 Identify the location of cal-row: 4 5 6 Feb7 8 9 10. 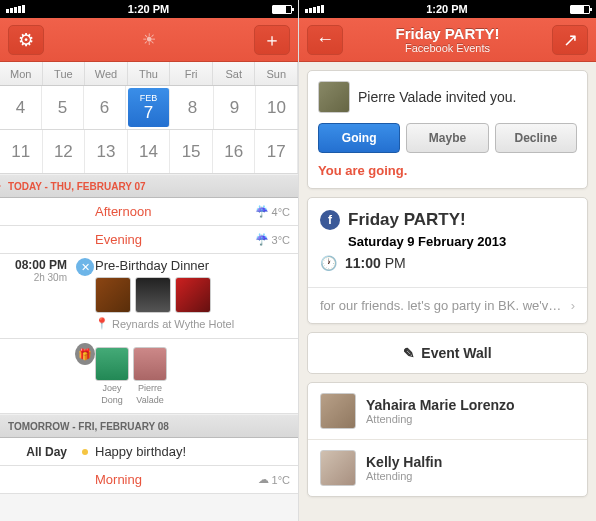
(149, 108).